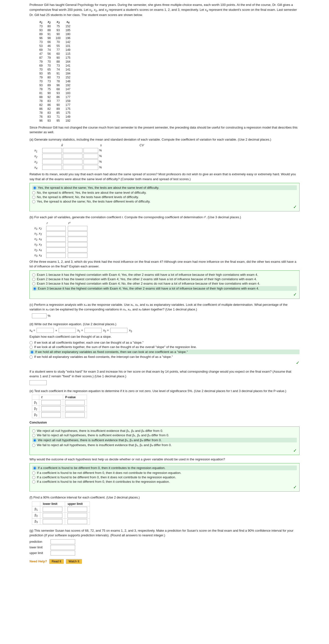 The width and height of the screenshot is (329, 644). Describe the element at coordinates (119, 330) in the screenshot. I see `reg-b3-input` at that location.